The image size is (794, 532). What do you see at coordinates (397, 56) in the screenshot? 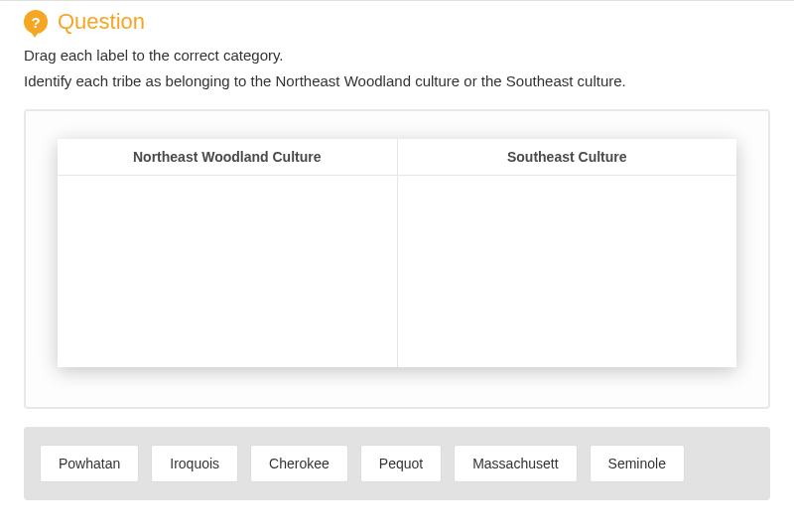
I see `instruction-line-1: Drag each label to the correct category.` at bounding box center [397, 56].